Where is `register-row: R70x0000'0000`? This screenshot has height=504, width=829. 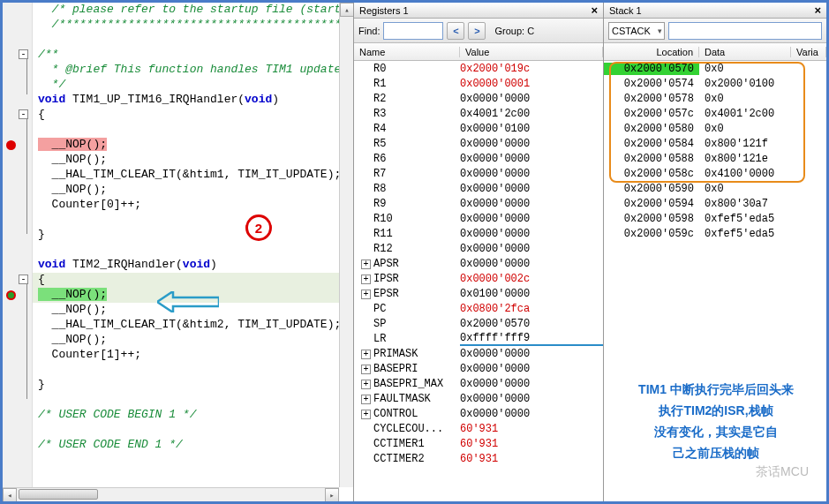 register-row: R70x0000'0000 is located at coordinates (479, 173).